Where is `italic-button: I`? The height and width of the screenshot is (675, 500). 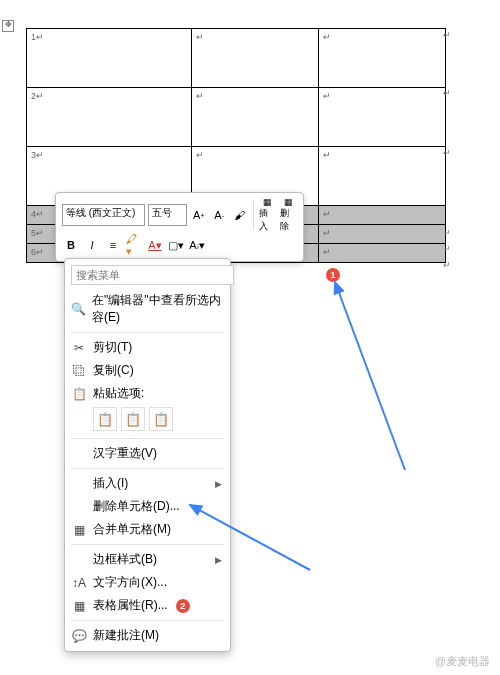 italic-button: I is located at coordinates (92, 245).